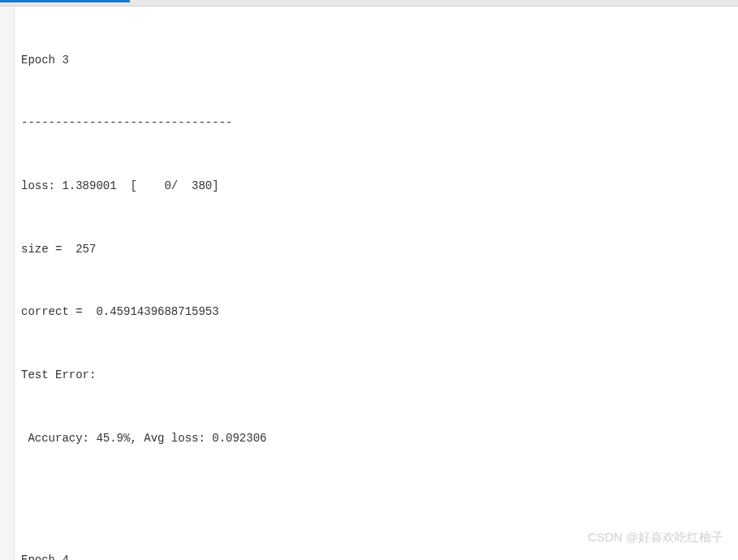  What do you see at coordinates (377, 250) in the screenshot?
I see `output-line: size = 257` at bounding box center [377, 250].